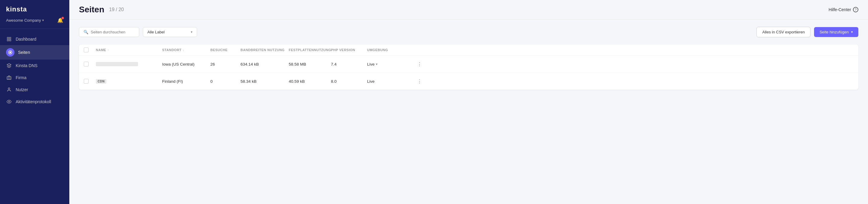 This screenshot has height=204, width=868. Describe the element at coordinates (468, 81) in the screenshot. I see `table-row: CDN Finland (FI) 0 58.34 kB 40.59 kB 8.0…` at that location.